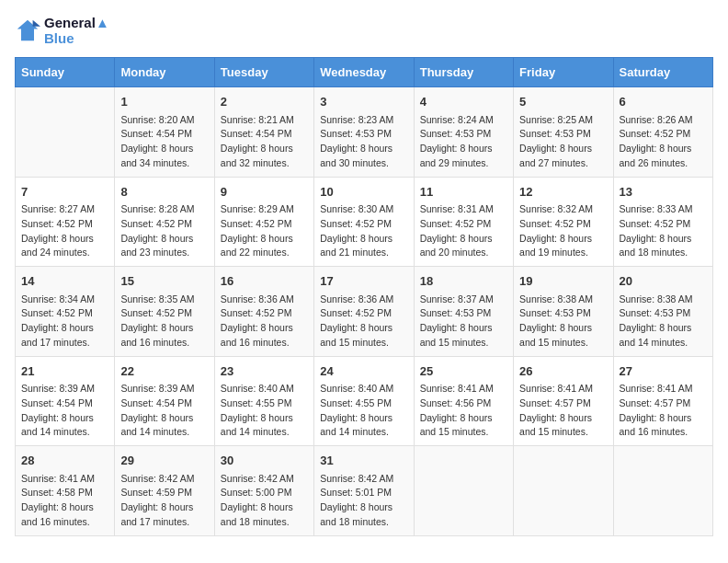 This screenshot has width=728, height=563. I want to click on column-header-wednesday: Wednesday, so click(364, 73).